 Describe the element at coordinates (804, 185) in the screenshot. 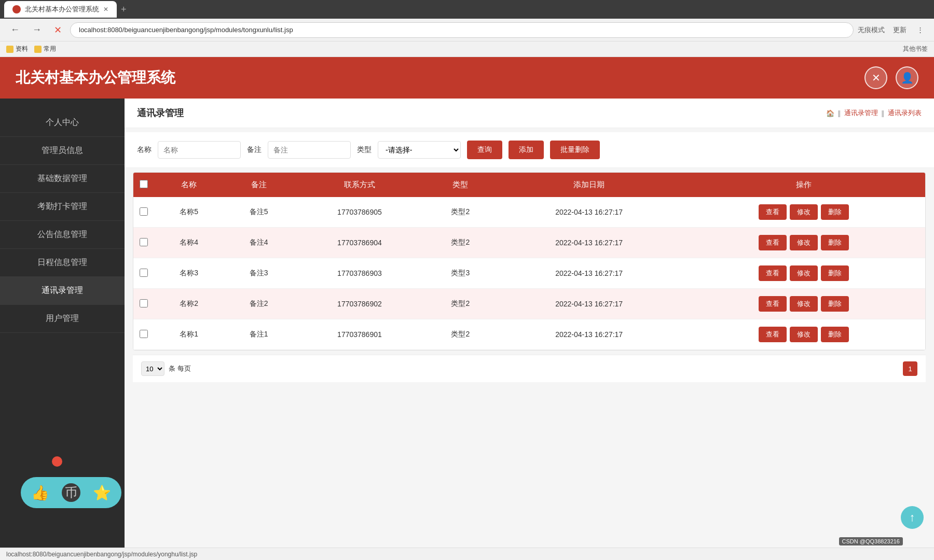

I see `col-header-action: 操作` at that location.